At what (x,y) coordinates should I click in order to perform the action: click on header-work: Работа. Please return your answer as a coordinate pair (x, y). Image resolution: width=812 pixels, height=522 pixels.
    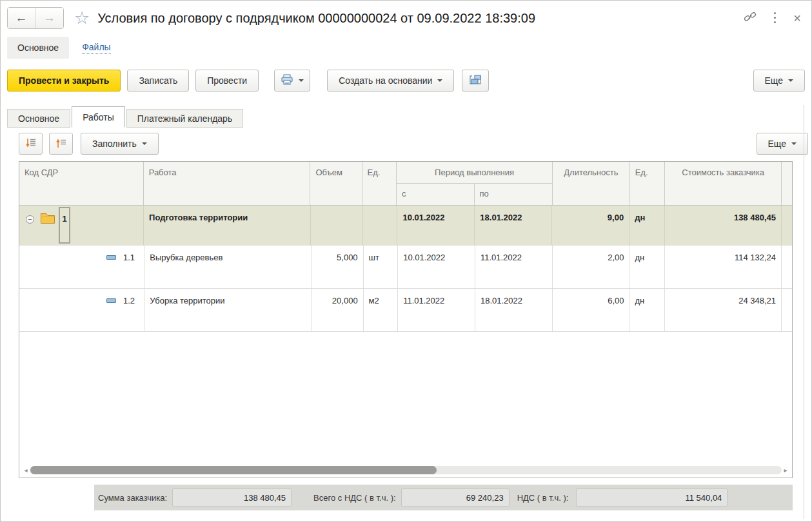
    Looking at the image, I should click on (227, 183).